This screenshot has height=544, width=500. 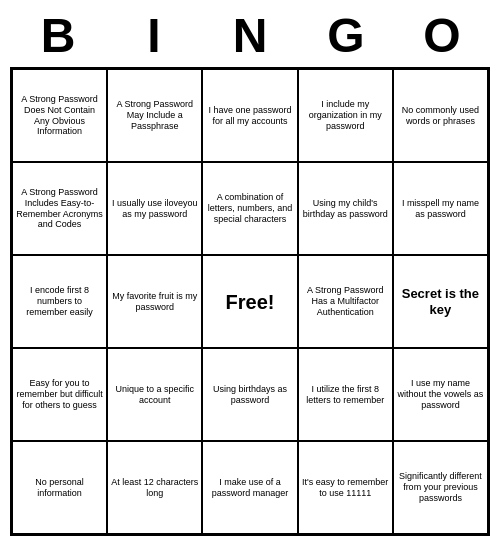 I want to click on letter-n: N, so click(x=250, y=36).